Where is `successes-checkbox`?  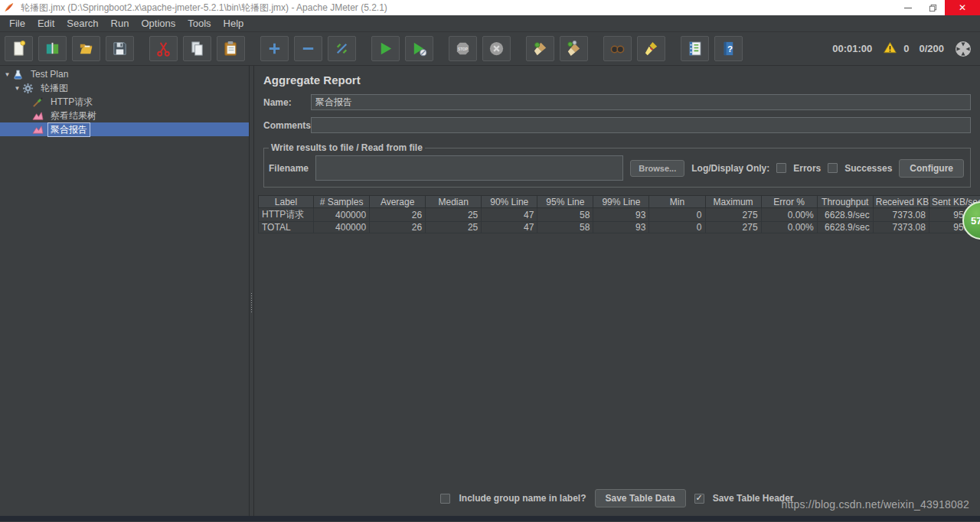
successes-checkbox is located at coordinates (833, 168).